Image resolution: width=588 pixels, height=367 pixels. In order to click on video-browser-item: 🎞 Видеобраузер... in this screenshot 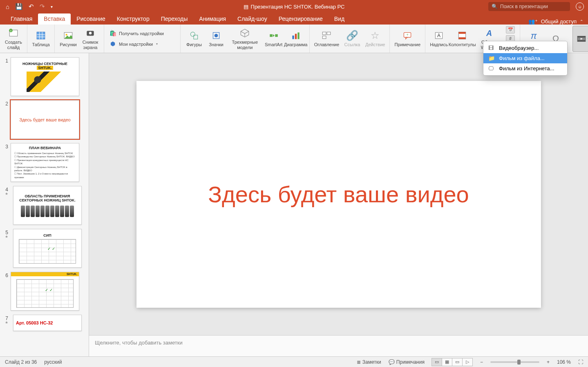, I will do `click(525, 48)`.